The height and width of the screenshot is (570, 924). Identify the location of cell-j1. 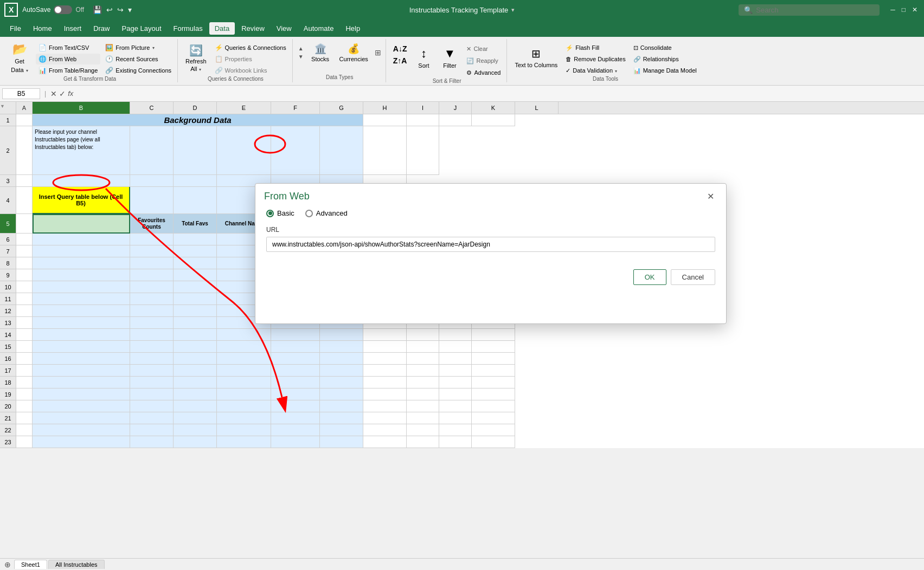
(455, 120).